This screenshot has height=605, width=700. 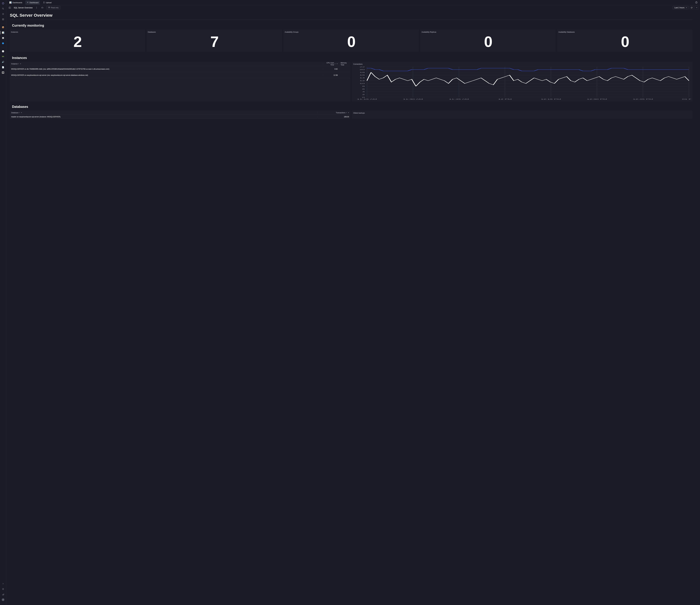 I want to click on svg-text: 16, so click(x=362, y=75).